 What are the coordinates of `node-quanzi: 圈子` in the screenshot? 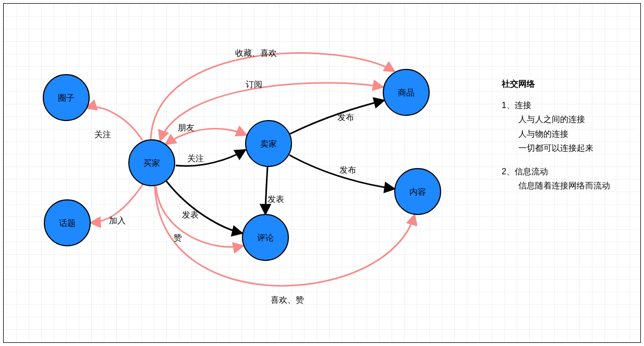 It's located at (66, 98).